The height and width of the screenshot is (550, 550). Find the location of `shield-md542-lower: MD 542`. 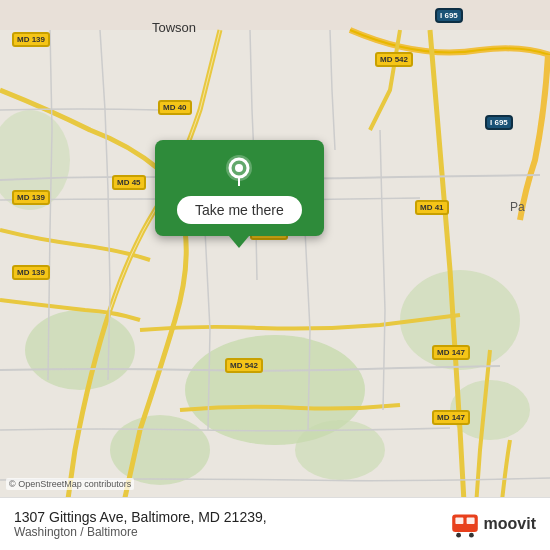

shield-md542-lower: MD 542 is located at coordinates (244, 366).